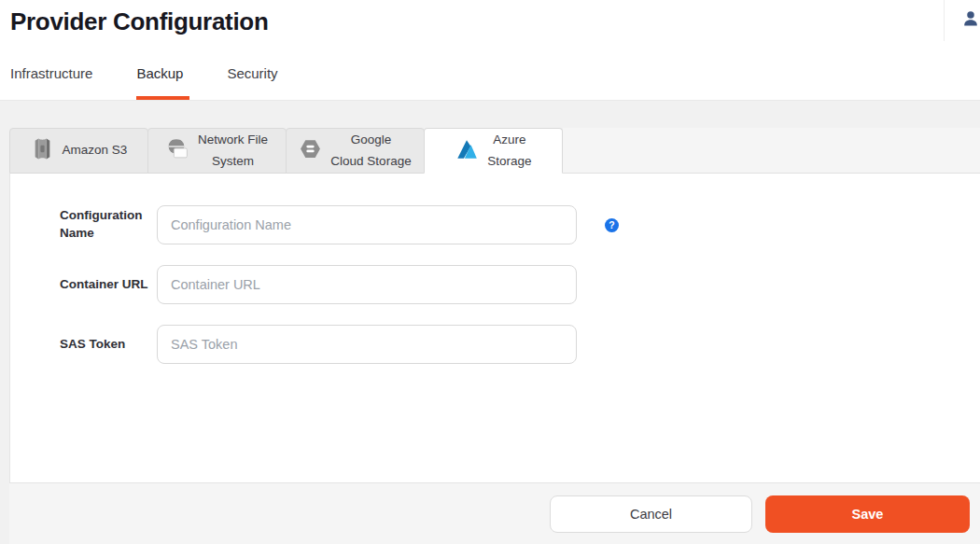 This screenshot has height=544, width=980. Describe the element at coordinates (971, 19) in the screenshot. I see `user-icon` at that location.